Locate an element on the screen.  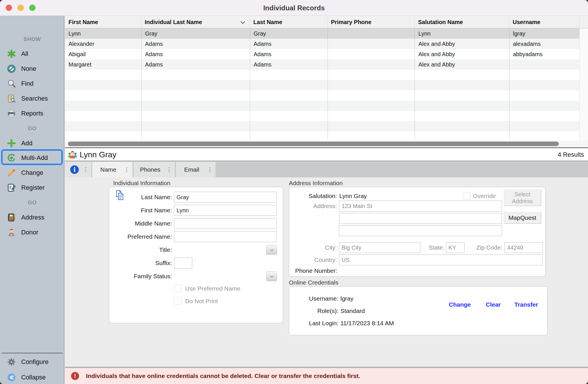
scroll-search-icon is located at coordinates (11, 99).